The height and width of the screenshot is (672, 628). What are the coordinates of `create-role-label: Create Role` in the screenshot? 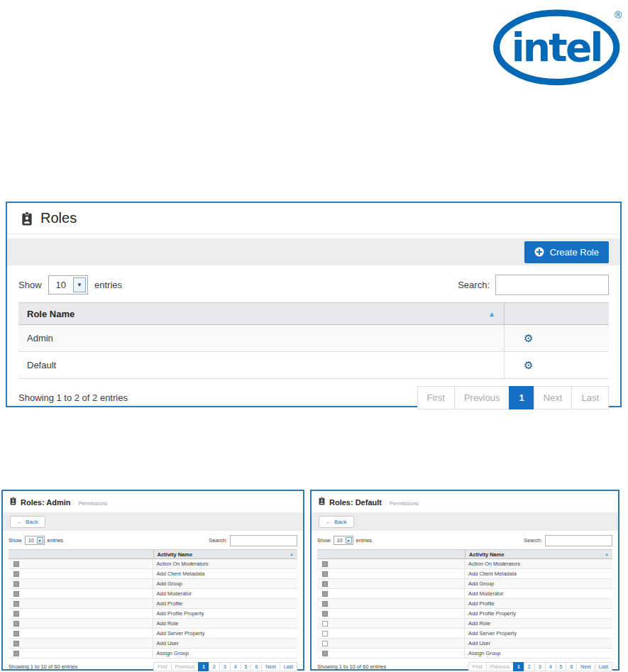 It's located at (575, 253).